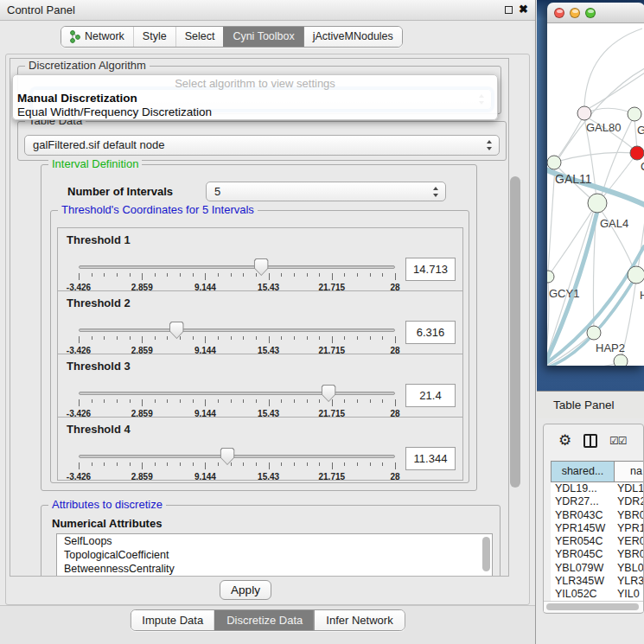  What do you see at coordinates (583, 472) in the screenshot?
I see `column-header-shared-name: shared...` at bounding box center [583, 472].